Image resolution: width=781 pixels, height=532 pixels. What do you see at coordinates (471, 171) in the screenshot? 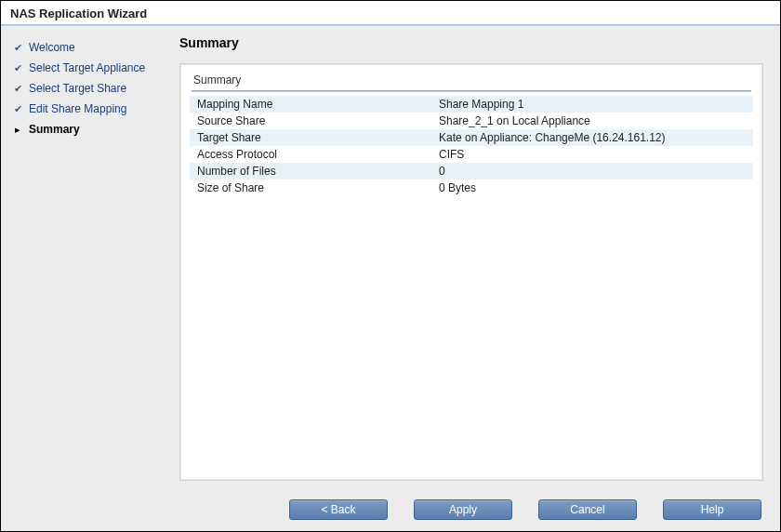
I see `table-row: Number of Files 0` at bounding box center [471, 171].